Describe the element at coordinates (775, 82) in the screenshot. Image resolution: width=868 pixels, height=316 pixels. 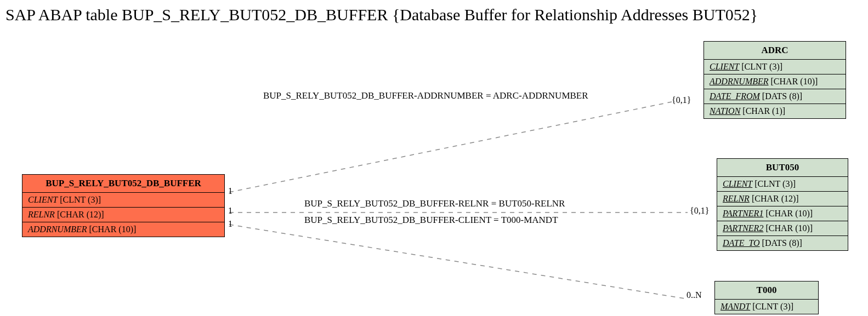
I see `entity-adrc-field-1: ADDRNUMBER [CHAR (10)]` at that location.